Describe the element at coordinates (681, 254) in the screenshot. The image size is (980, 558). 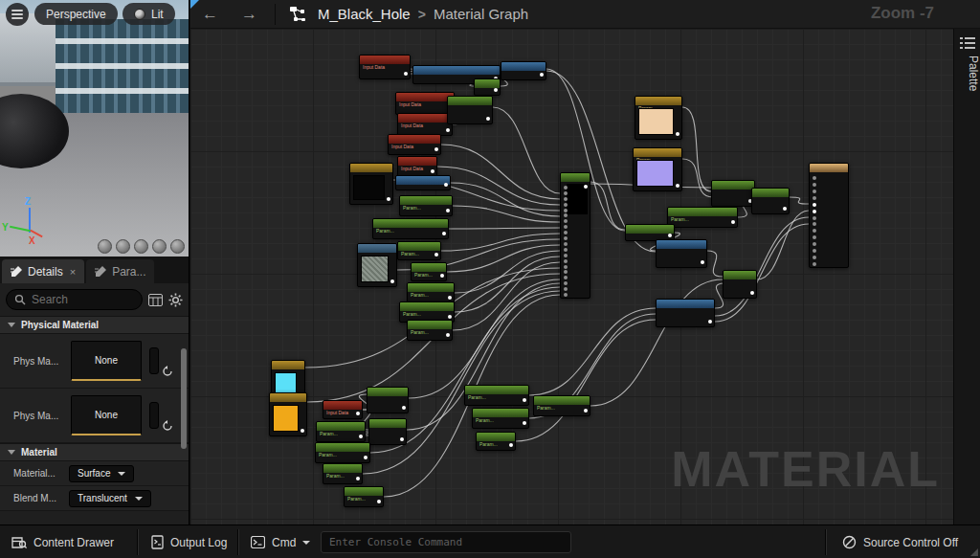
I see `graph-node-vector-length: VectorLength` at that location.